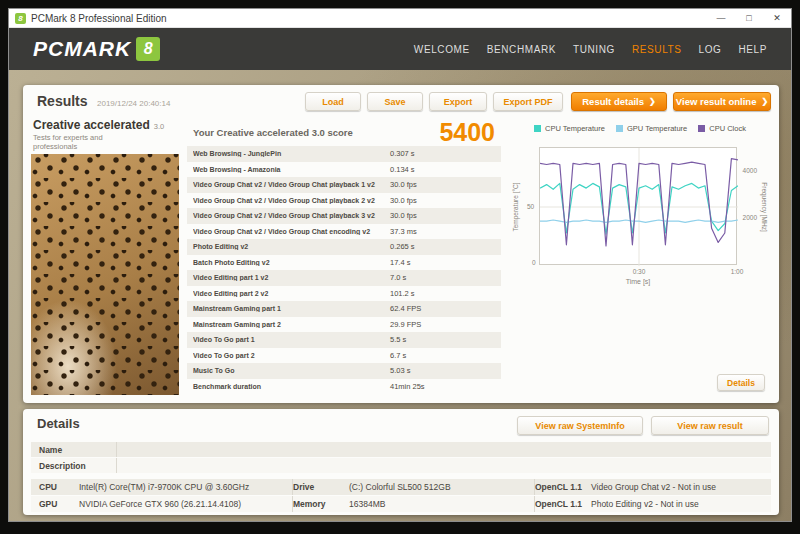 This screenshot has width=800, height=534. What do you see at coordinates (710, 50) in the screenshot?
I see `nav-item-log: LOG` at bounding box center [710, 50].